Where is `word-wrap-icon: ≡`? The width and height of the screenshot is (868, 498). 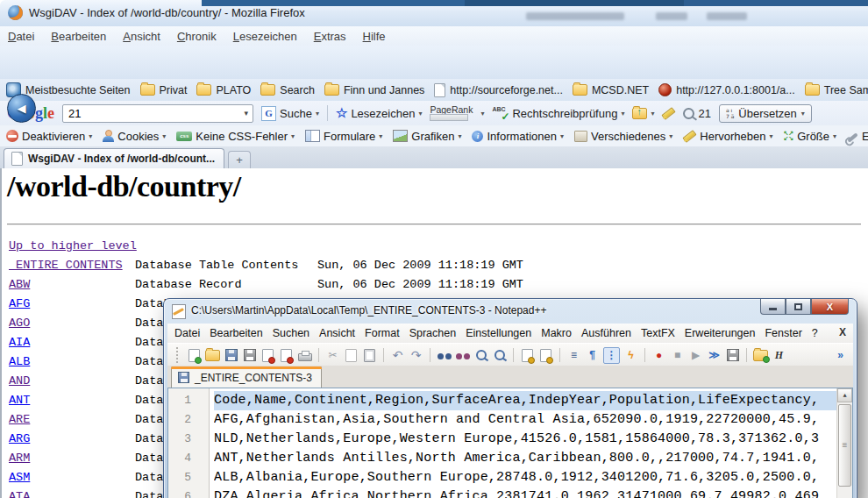 word-wrap-icon: ≡ is located at coordinates (573, 356).